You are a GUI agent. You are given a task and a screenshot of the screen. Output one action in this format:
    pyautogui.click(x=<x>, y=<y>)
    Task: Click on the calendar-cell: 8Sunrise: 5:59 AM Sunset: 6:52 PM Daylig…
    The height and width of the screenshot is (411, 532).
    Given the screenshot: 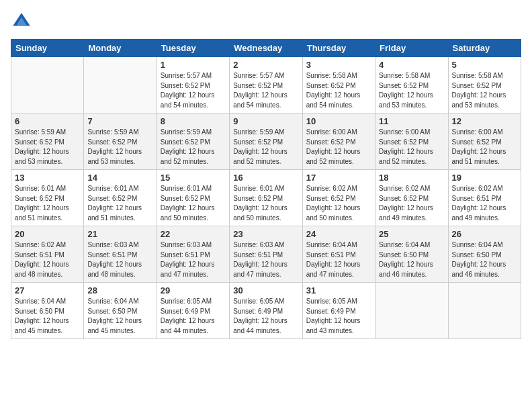 What is the action you would take?
    pyautogui.click(x=193, y=142)
    